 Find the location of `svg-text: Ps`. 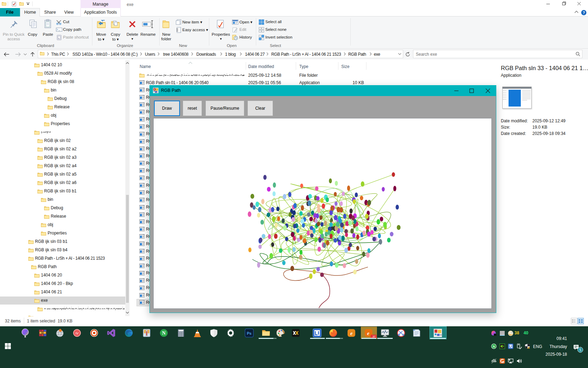

svg-text: Ps is located at coordinates (249, 333).